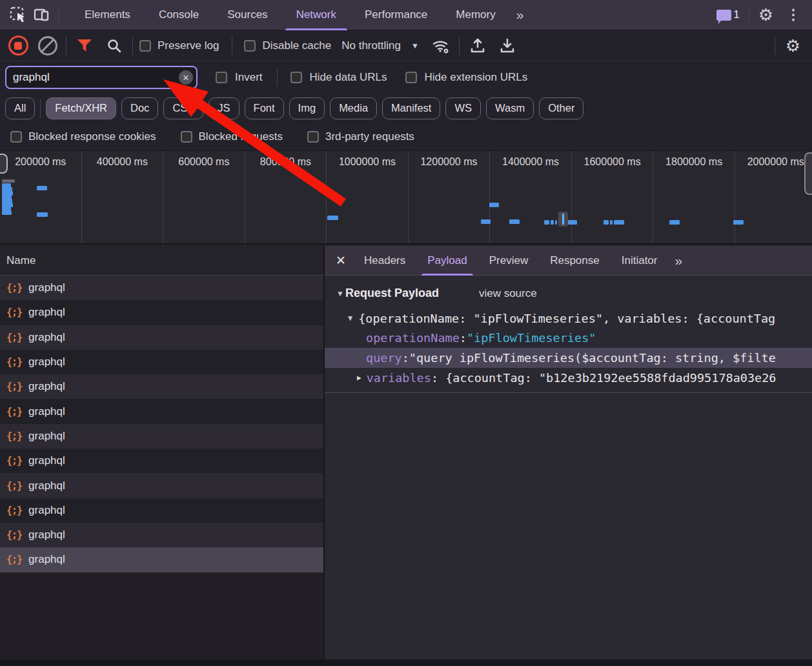 This screenshot has width=812, height=666. Describe the element at coordinates (81, 108) in the screenshot. I see `filter-chip-fetch-xhr: Fetch/XHR` at that location.